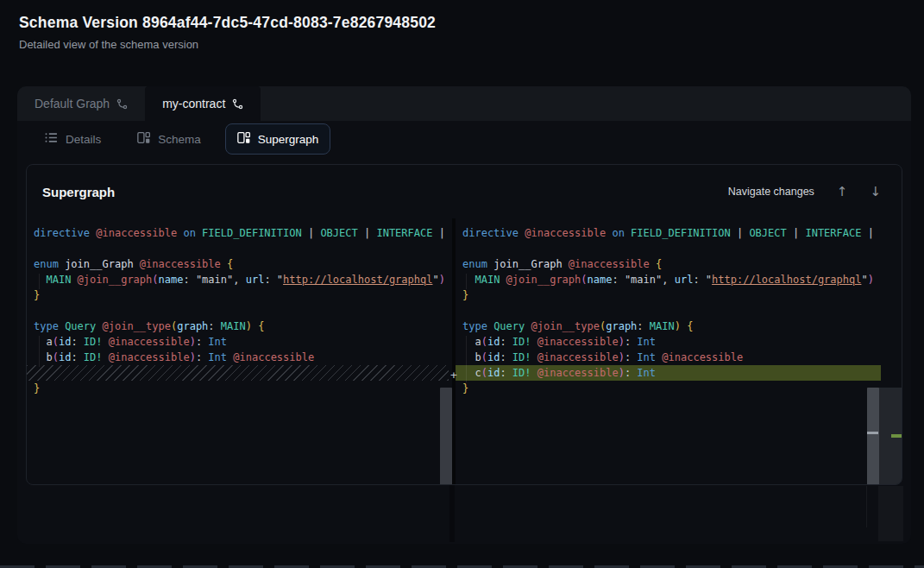 This screenshot has width=924, height=568. What do you see at coordinates (79, 192) in the screenshot?
I see `panel-heading: Supergraph` at bounding box center [79, 192].